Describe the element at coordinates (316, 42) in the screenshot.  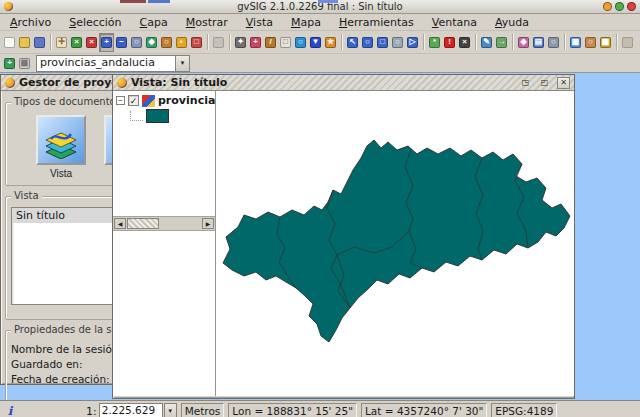
I see `filter-button: ▼` at that location.